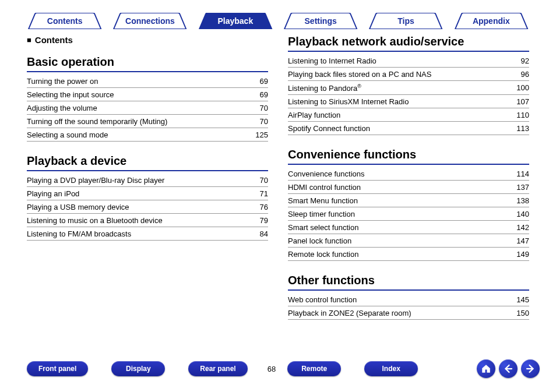 The width and height of the screenshot is (556, 392). Describe the element at coordinates (264, 82) in the screenshot. I see `toc-row-page: 69` at that location.